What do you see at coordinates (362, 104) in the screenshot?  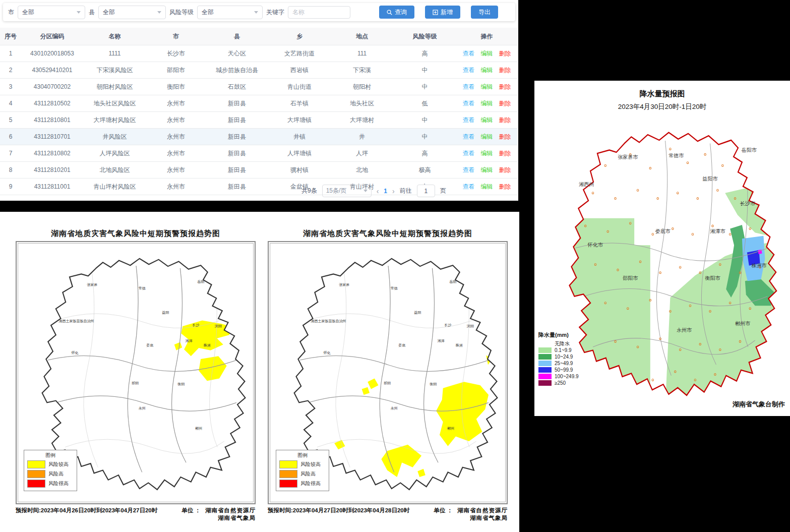 I see `cell: 地头社区` at bounding box center [362, 104].